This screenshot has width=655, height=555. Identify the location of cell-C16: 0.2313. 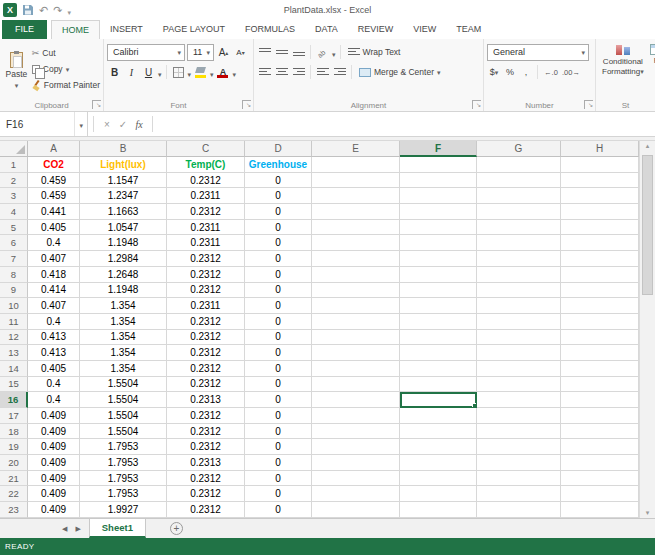
(206, 400).